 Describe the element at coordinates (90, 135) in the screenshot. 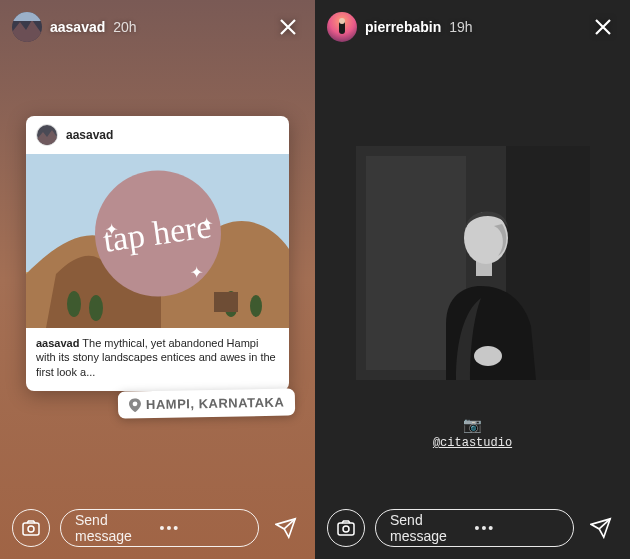

I see `card-username: aasavad` at that location.